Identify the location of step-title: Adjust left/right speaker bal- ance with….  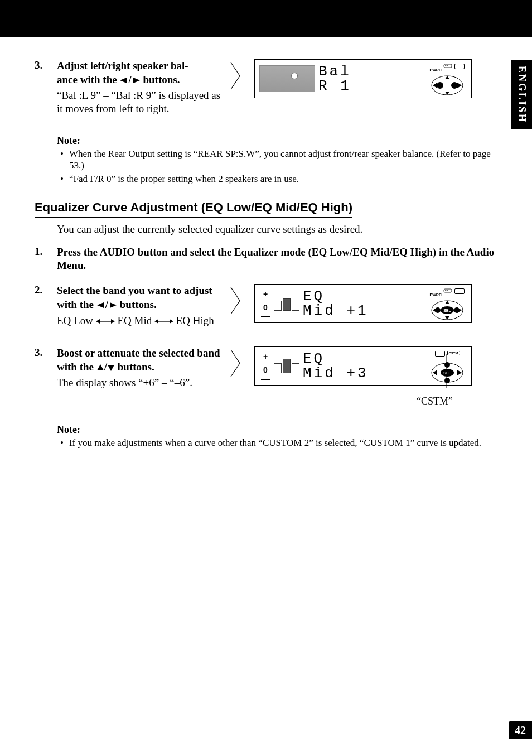
(141, 74).